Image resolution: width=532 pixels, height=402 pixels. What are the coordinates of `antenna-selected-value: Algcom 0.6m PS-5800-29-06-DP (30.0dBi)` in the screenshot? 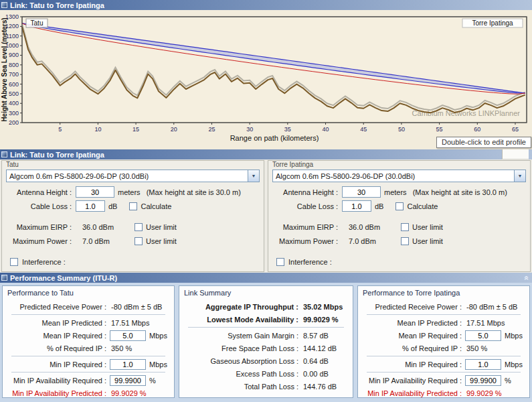 It's located at (393, 176).